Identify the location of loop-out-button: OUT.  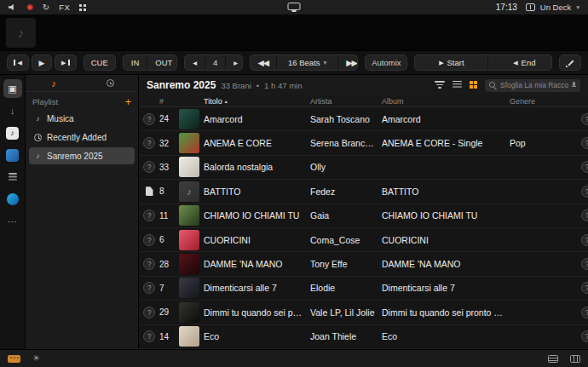
(162, 63).